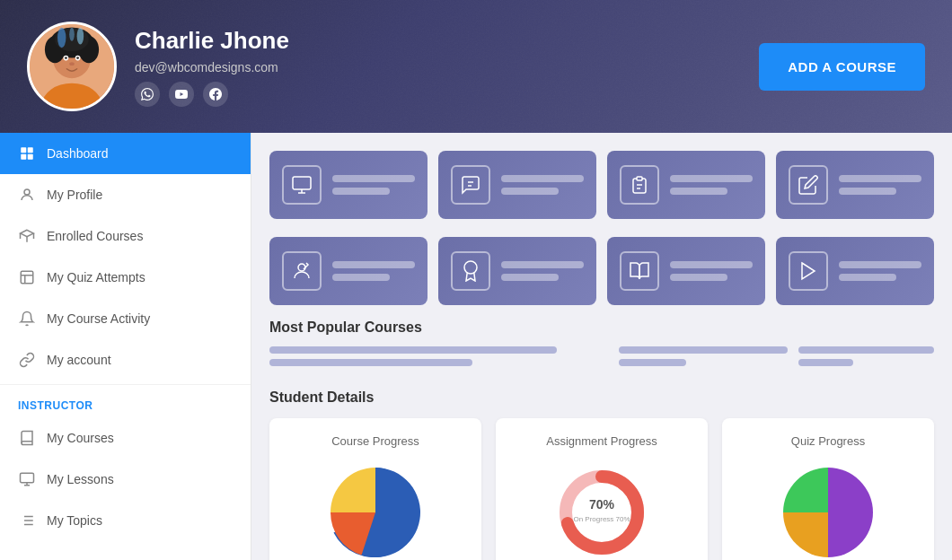  I want to click on popular-bar-1a, so click(413, 350).